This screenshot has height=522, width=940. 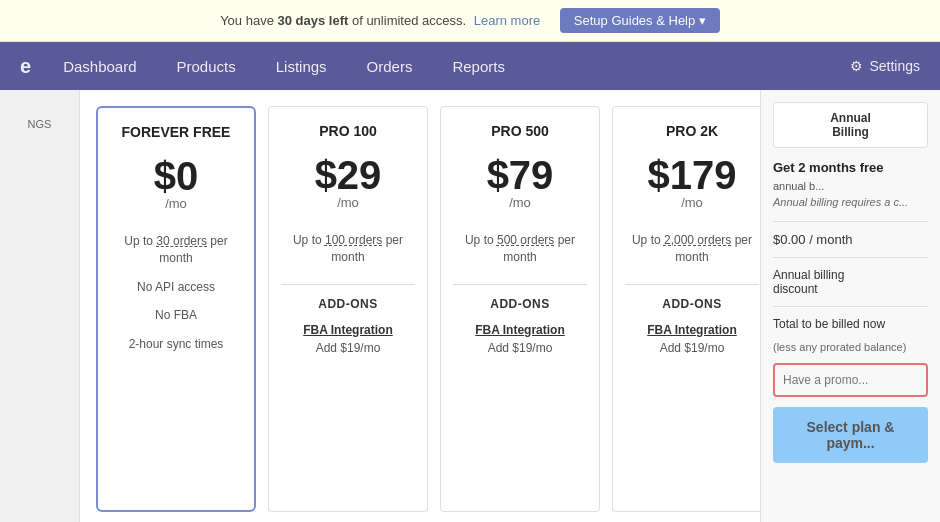 What do you see at coordinates (176, 204) in the screenshot?
I see `plan-price-mo-forever-free: /mo` at bounding box center [176, 204].